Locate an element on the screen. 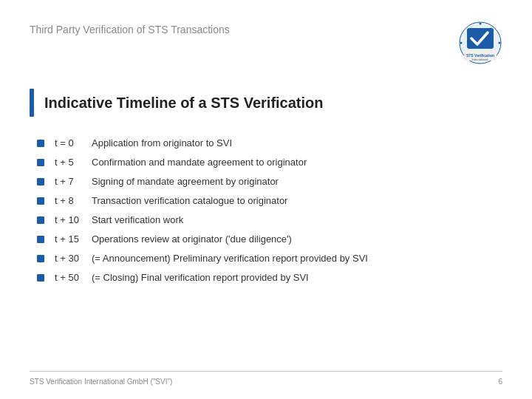 The height and width of the screenshot is (399, 532). item-description: Confirmation and mandate agreement to or… is located at coordinates (200, 163).